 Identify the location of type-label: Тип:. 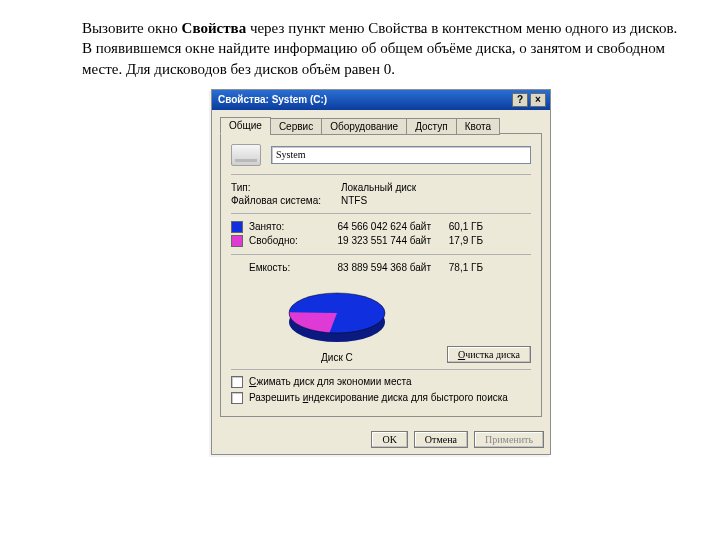
(286, 188).